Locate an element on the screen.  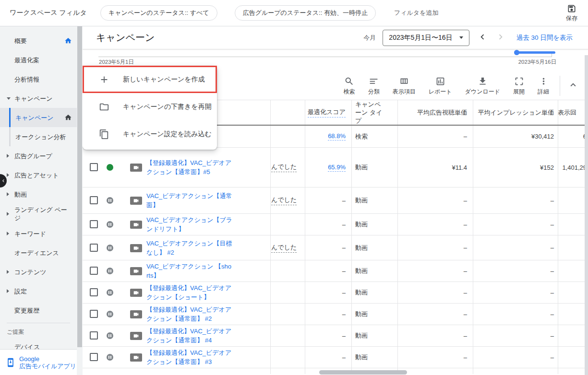
sidebar-item-recommendations: 最適化案 is located at coordinates (38, 60).